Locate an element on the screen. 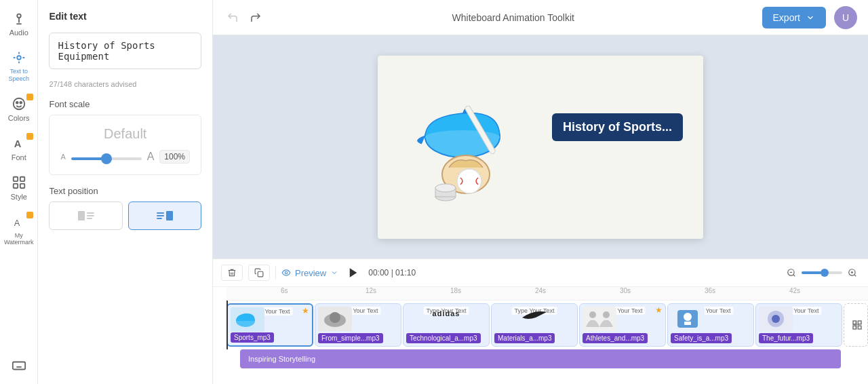 The height and width of the screenshot is (384, 868). panel-title: Edit text is located at coordinates (125, 16).